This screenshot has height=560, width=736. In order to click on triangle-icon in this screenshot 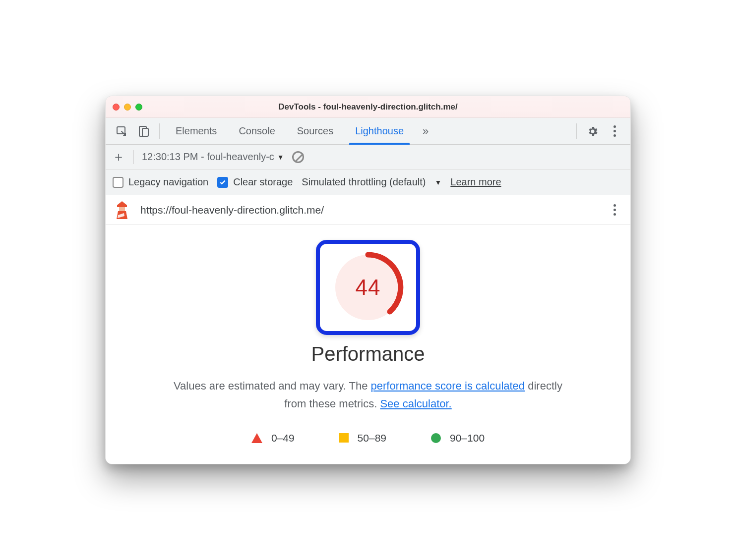, I will do `click(257, 438)`.